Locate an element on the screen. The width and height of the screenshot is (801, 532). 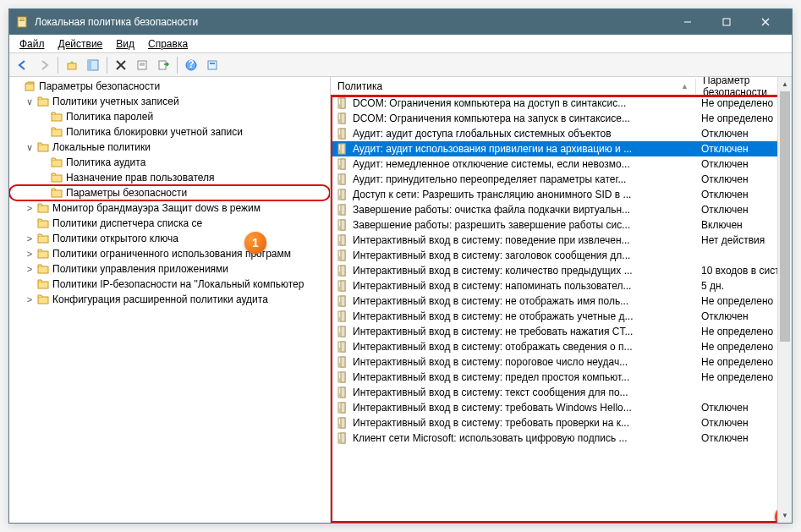
policy-name: Интерактивный вход в систему: не требова… is located at coordinates (492, 332).